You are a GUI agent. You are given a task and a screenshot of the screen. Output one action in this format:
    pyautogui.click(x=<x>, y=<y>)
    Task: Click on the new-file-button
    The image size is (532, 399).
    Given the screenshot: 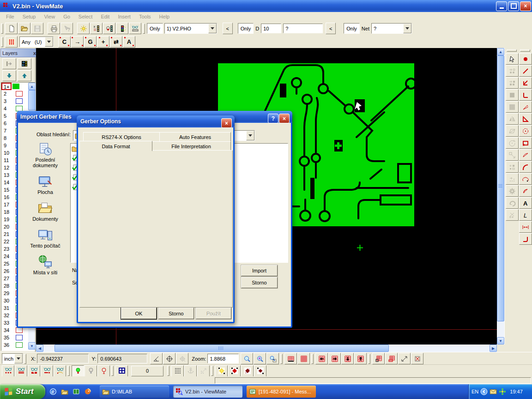 What is the action you would take?
    pyautogui.click(x=11, y=29)
    